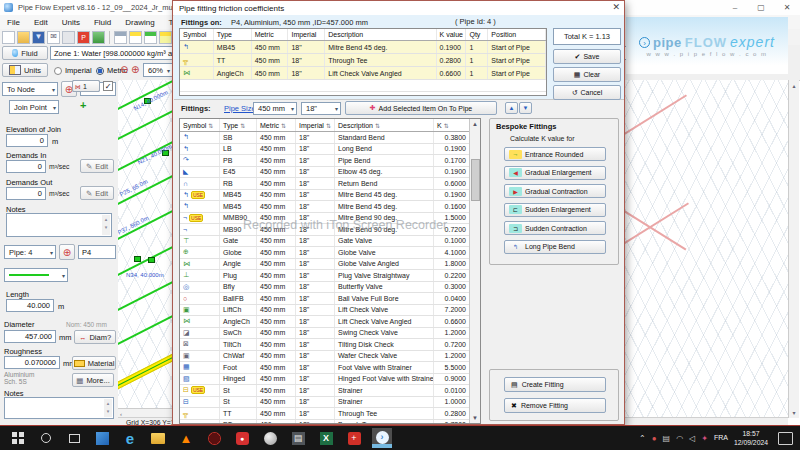  Describe the element at coordinates (330, 184) in the screenshot. I see `fitting-row: ∩ USE RB 450 mm 18" Return Bend 0.6000` at that location.